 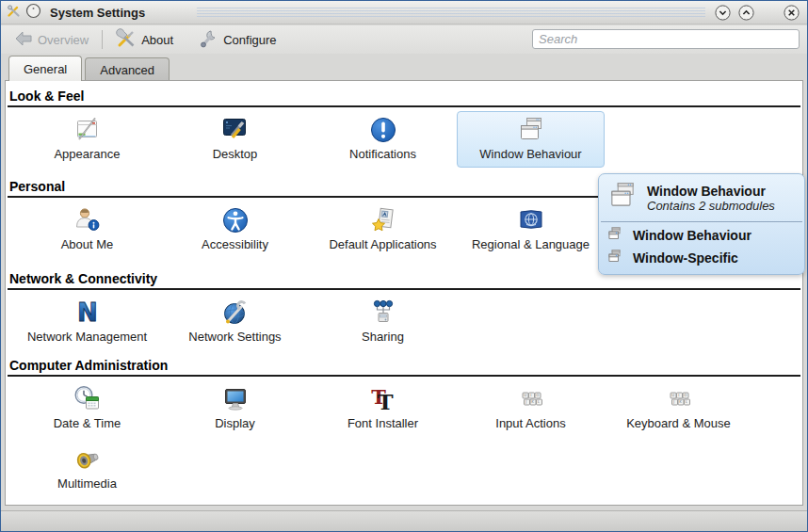 What do you see at coordinates (702, 222) in the screenshot?
I see `tooltip-separator` at bounding box center [702, 222].